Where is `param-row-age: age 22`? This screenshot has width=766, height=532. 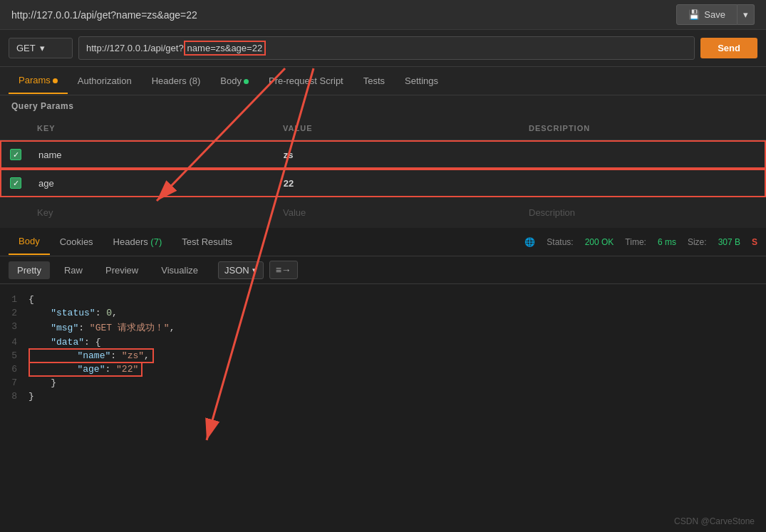 param-row-age: age 22 is located at coordinates (383, 183).